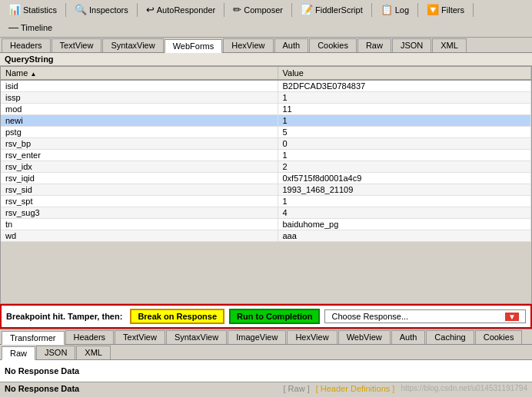  What do you see at coordinates (139, 167) in the screenshot?
I see `cell-name: rsv_idx` at bounding box center [139, 167].